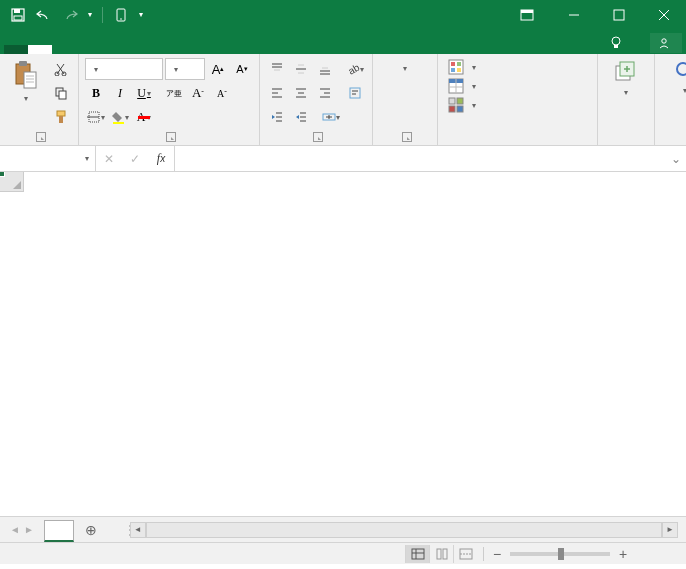 The image size is (686, 569). Describe the element at coordinates (355, 93) in the screenshot. I see `wrap-text-button` at that location.